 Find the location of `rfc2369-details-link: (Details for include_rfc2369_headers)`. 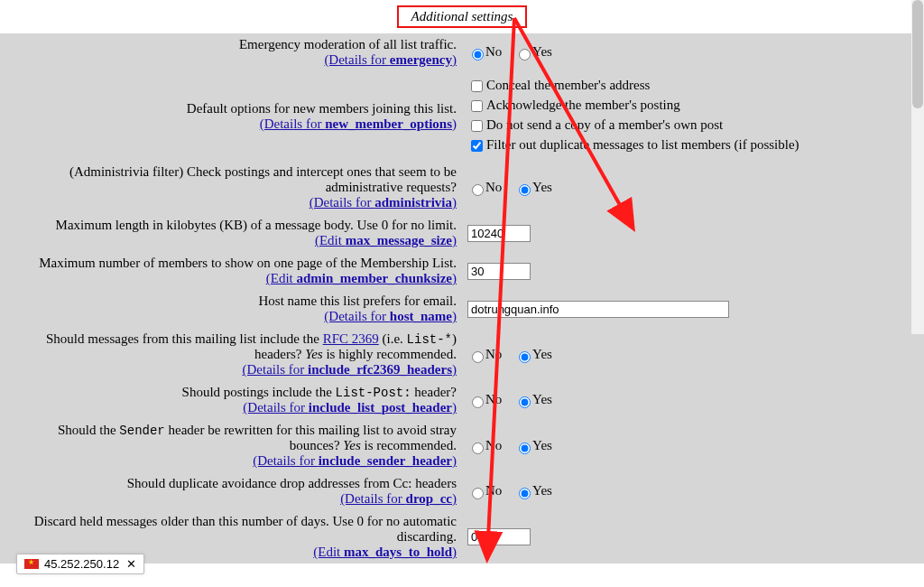

rfc2369-details-link: (Details for include_rfc2369_headers) is located at coordinates (350, 369).